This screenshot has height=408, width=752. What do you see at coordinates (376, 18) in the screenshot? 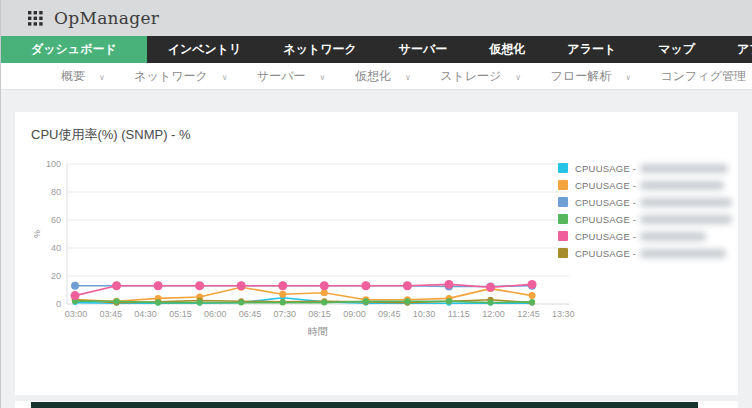
I see `app-header: OpManager` at bounding box center [376, 18].